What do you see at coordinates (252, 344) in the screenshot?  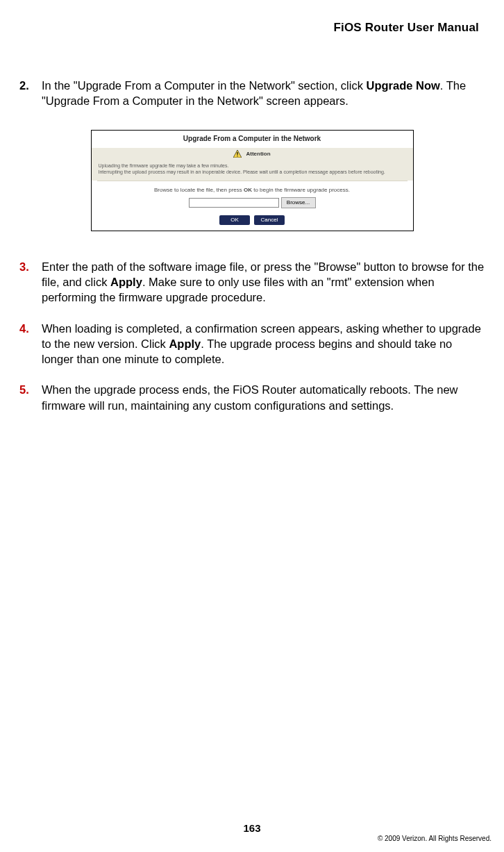 I see `step-4: 4. When loading is completed, a confirma…` at bounding box center [252, 344].